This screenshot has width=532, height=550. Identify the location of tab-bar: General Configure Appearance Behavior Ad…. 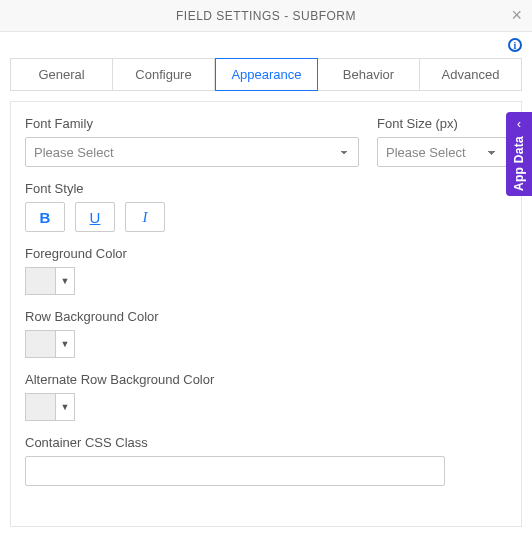
(266, 74).